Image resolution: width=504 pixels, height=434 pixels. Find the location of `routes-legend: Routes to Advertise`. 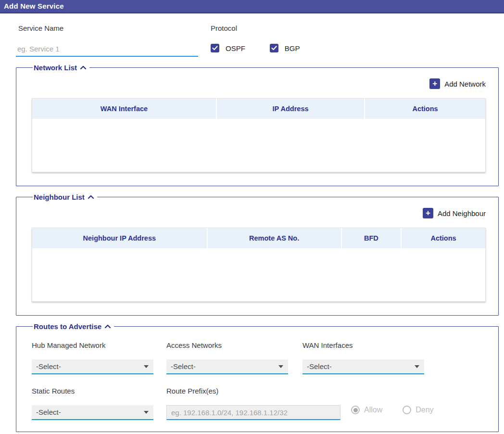

routes-legend: Routes to Advertise is located at coordinates (73, 326).